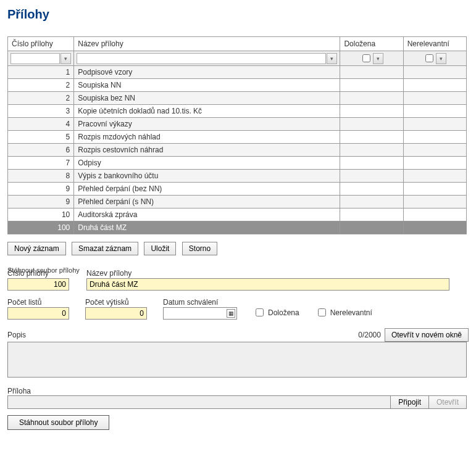 This screenshot has width=476, height=454. I want to click on nazev-input, so click(268, 284).